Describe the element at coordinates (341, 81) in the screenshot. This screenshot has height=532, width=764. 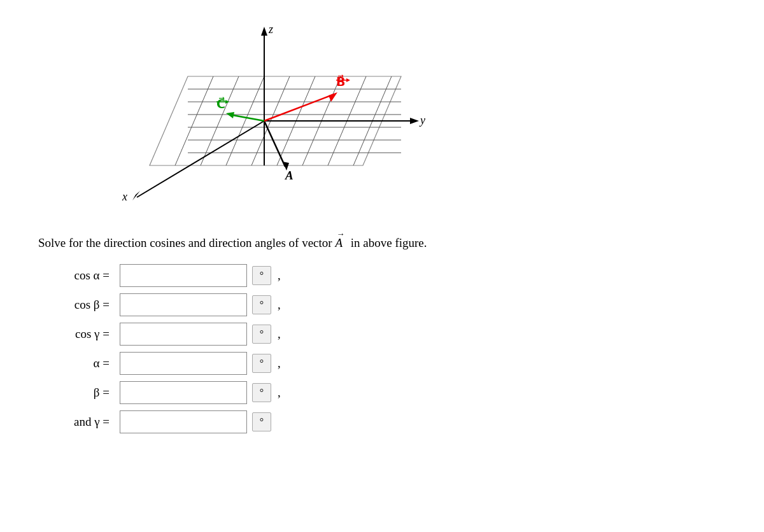
I see `vector-b-label: B⃗` at that location.